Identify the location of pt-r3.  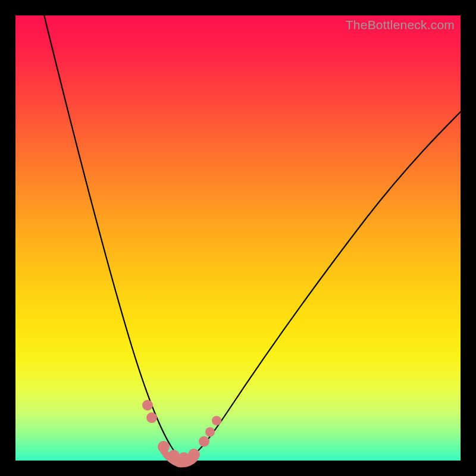
(217, 421).